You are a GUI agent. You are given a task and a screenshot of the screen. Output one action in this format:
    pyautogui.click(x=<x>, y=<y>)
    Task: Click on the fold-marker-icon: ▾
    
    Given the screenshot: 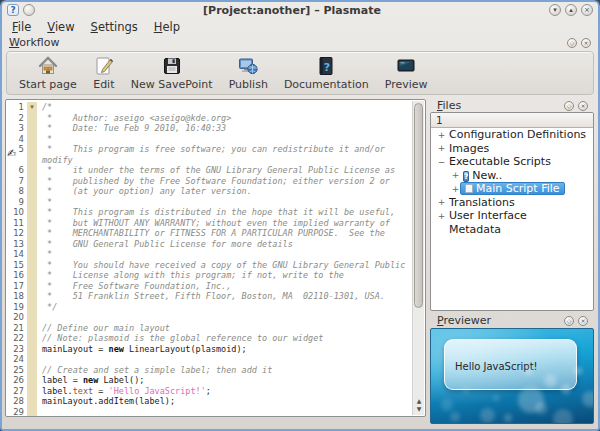 What is the action you would take?
    pyautogui.click(x=32, y=108)
    